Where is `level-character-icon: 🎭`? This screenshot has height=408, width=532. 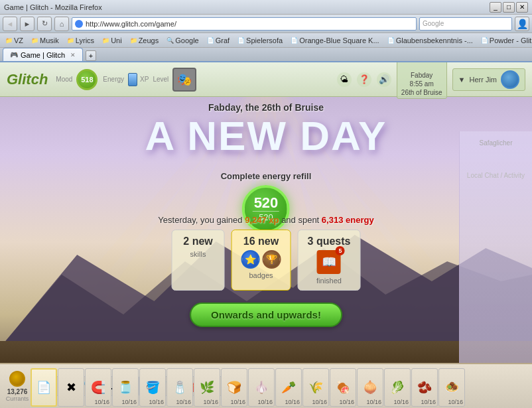
level-character-icon: 🎭 is located at coordinates (184, 80).